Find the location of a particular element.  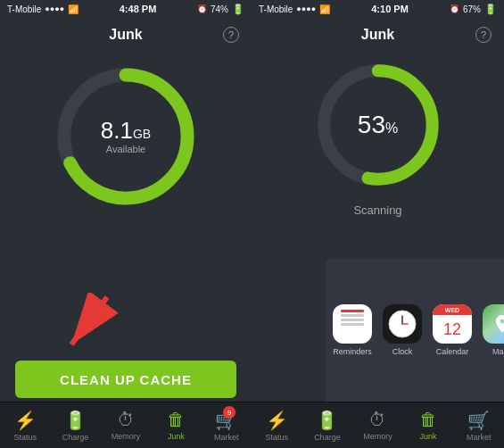

left-status-bar: T-Mobile ●●●● 📶 4:48 PM ⏰ 74% 🔋 is located at coordinates (126, 9).